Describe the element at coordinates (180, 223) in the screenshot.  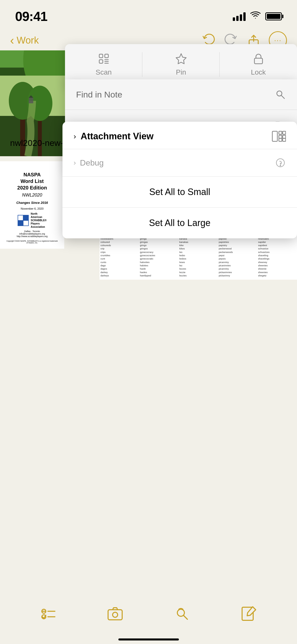
I see `set-all-large-button: Set All to Large` at that location.